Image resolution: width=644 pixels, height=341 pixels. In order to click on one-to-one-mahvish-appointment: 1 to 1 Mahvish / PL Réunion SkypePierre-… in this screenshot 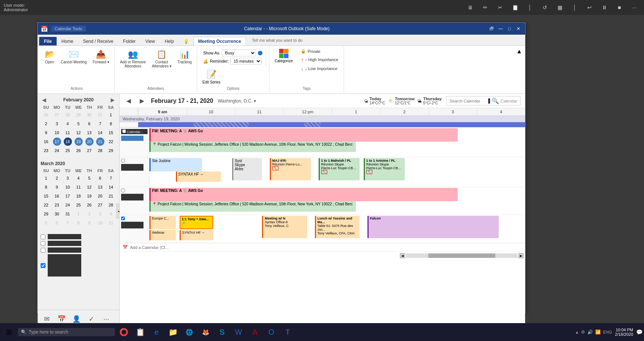, I will do `click(339, 169)`.